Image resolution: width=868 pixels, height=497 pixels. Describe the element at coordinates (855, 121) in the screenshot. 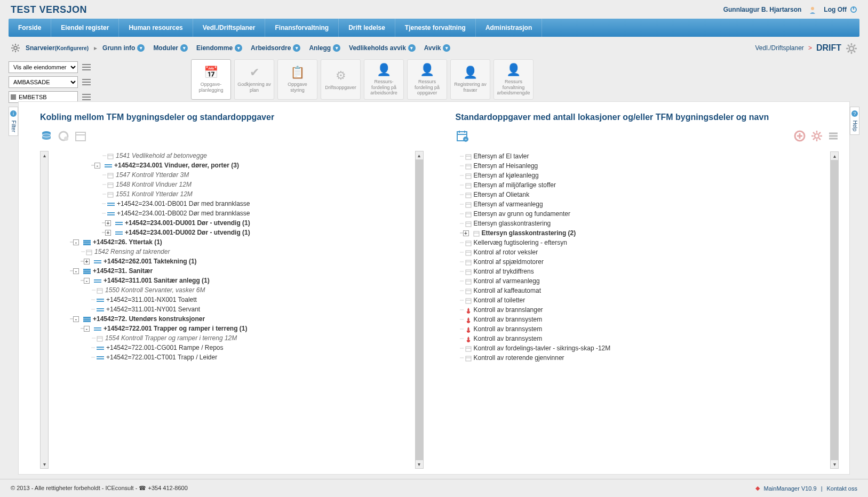

I see `help-side-tab: ? Help` at that location.